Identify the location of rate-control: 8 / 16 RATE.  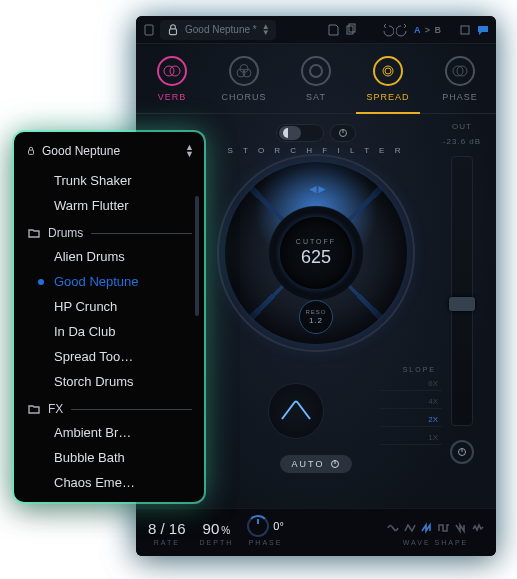
(167, 533).